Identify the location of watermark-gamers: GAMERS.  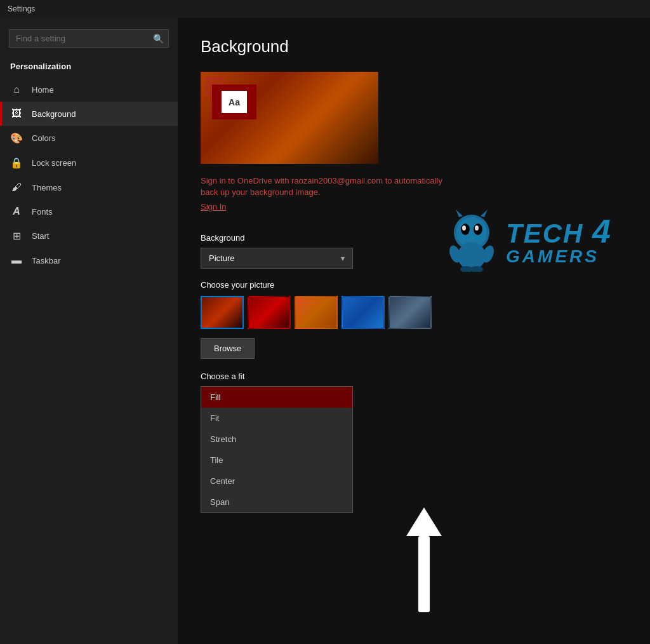
(559, 257).